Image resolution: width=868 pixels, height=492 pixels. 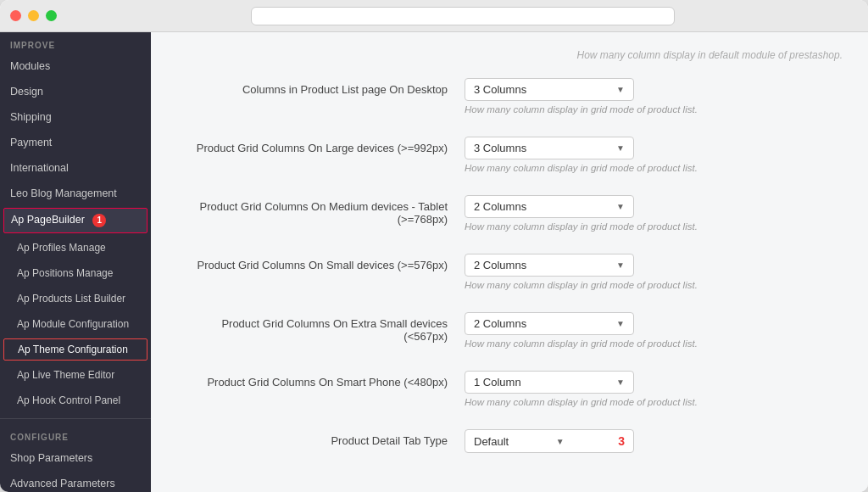 What do you see at coordinates (75, 419) in the screenshot?
I see `sidebar-divider-configure` at bounding box center [75, 419].